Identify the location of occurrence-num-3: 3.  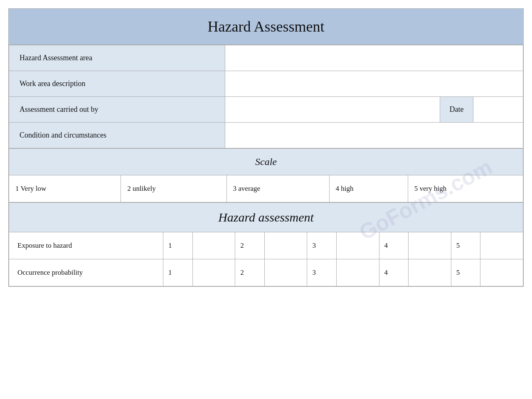
(322, 273).